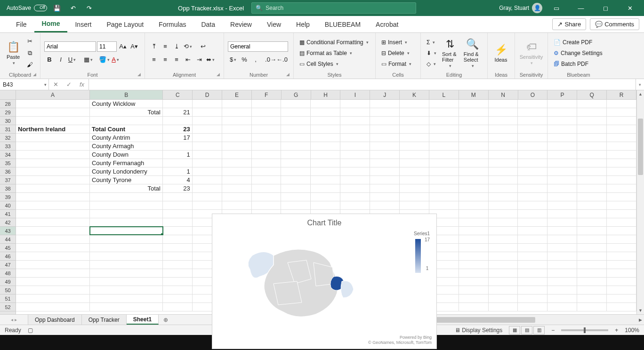 This screenshot has height=350, width=644. Describe the element at coordinates (617, 330) in the screenshot. I see `zoom-in-icon: +` at that location.